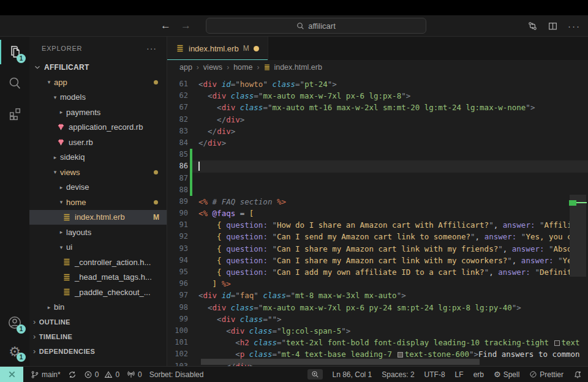  What do you see at coordinates (98, 202) in the screenshot?
I see `tree-item-home: ▾home` at bounding box center [98, 202].